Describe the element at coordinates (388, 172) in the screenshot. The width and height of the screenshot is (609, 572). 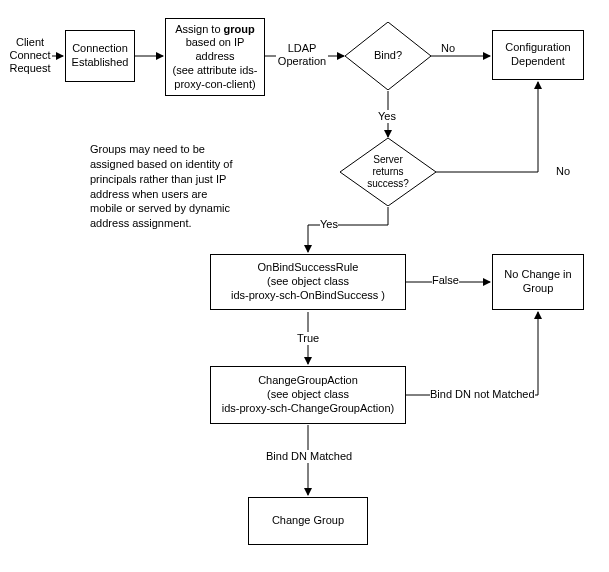
I see `decision-server-success: Server returns success?` at that location.